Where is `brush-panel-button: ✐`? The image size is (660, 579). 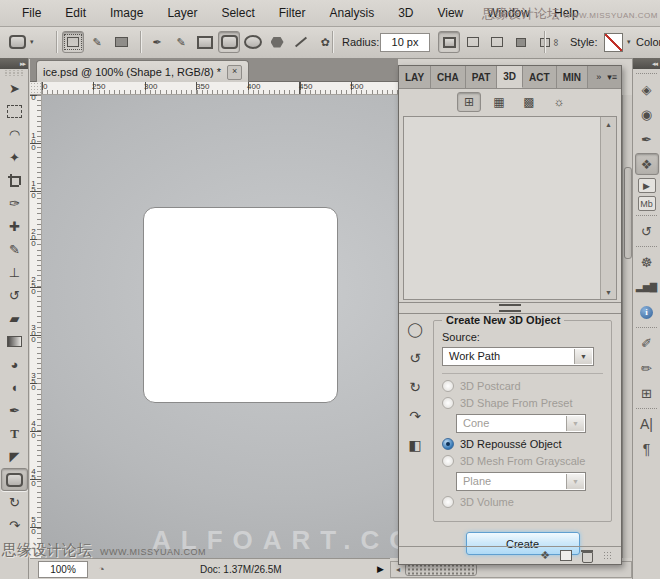 brush-panel-button: ✐ is located at coordinates (647, 343).